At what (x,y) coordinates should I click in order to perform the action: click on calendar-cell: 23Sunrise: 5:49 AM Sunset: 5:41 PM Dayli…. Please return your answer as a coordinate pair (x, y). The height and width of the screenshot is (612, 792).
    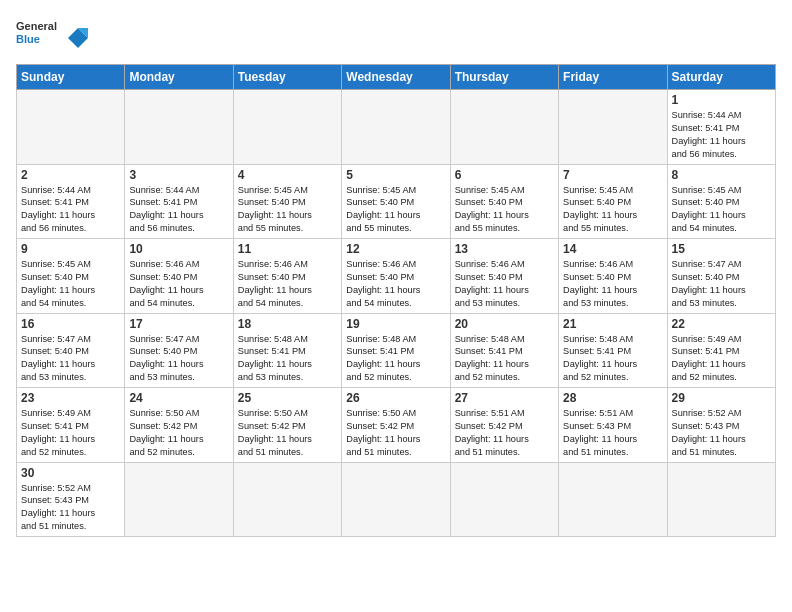
    Looking at the image, I should click on (71, 426).